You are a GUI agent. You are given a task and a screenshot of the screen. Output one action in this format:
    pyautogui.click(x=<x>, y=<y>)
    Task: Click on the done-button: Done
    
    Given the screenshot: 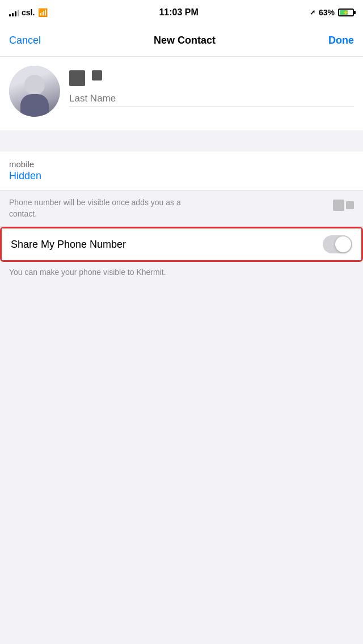 What is the action you would take?
    pyautogui.click(x=341, y=41)
    